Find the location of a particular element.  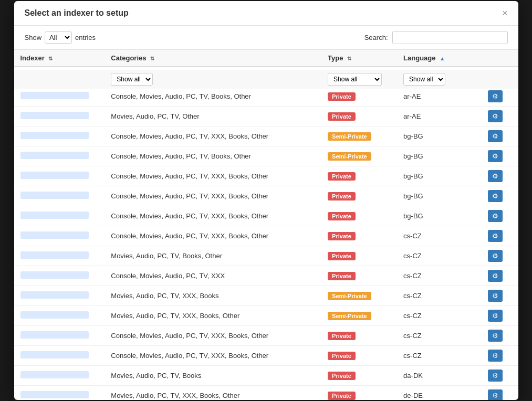

categories-cell: Console, Movies, Audio, PC, TV, XXX is located at coordinates (213, 276).